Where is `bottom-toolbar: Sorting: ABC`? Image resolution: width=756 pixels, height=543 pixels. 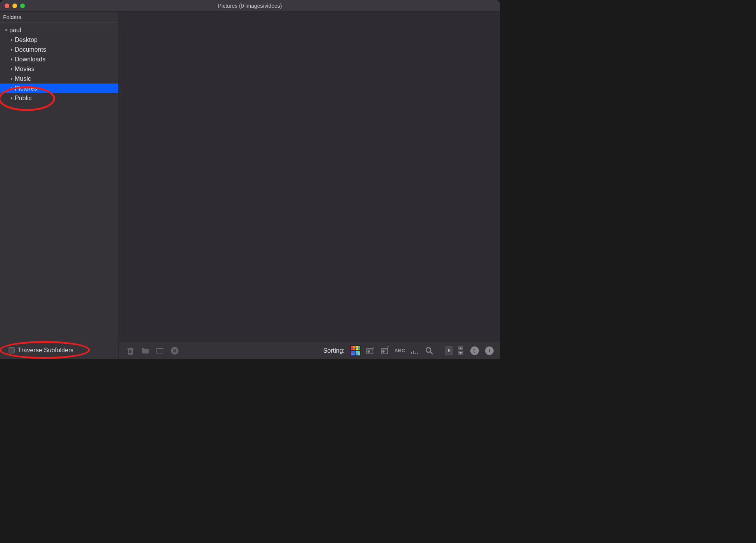 bottom-toolbar: Sorting: ABC is located at coordinates (309, 350).